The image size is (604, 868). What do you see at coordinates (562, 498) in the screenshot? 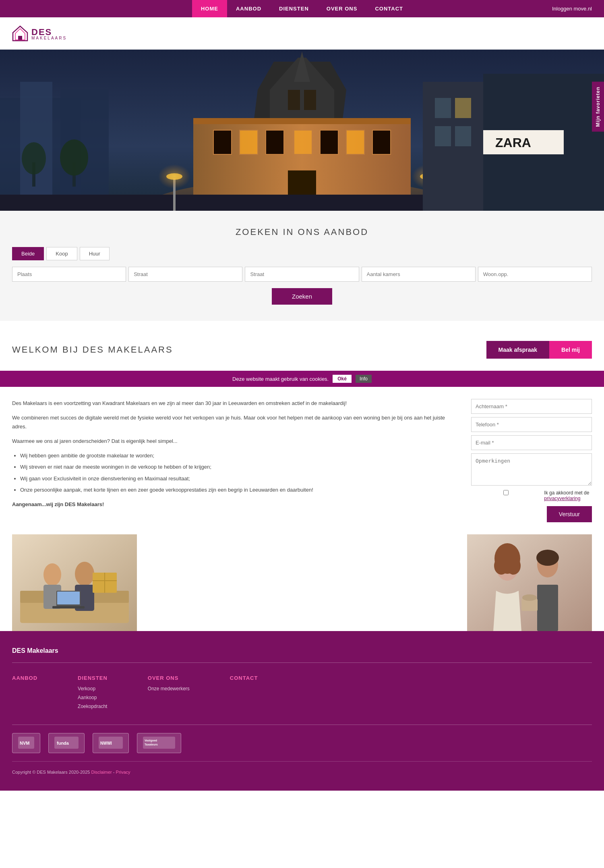
I see `privacy-link: privacyverklaring` at bounding box center [562, 498].